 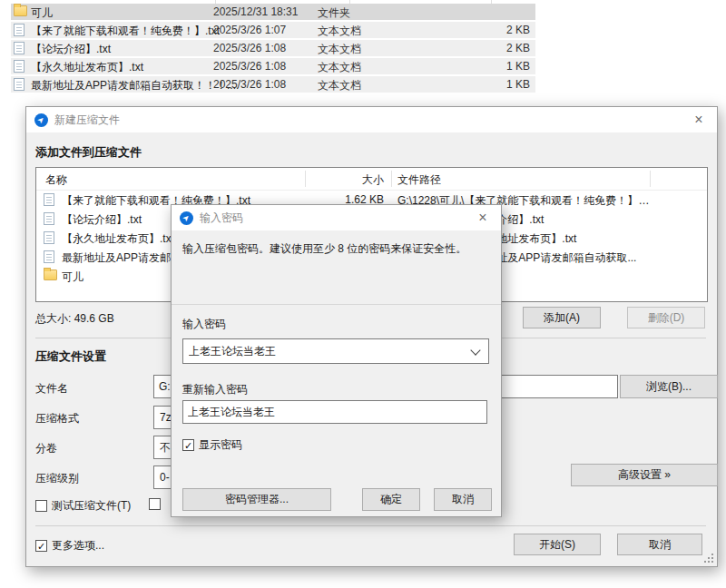 I want to click on explorer-row: 【论坛介绍】.txt 2025/3/26 1:08 文本文档 2 KB, so click(x=273, y=48).